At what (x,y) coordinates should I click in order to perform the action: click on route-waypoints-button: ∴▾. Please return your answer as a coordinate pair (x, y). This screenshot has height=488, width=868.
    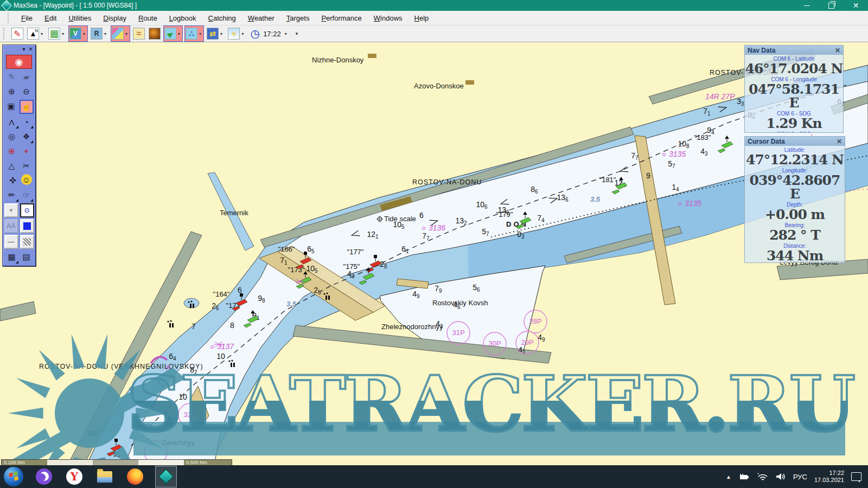
    Looking at the image, I should click on (194, 34).